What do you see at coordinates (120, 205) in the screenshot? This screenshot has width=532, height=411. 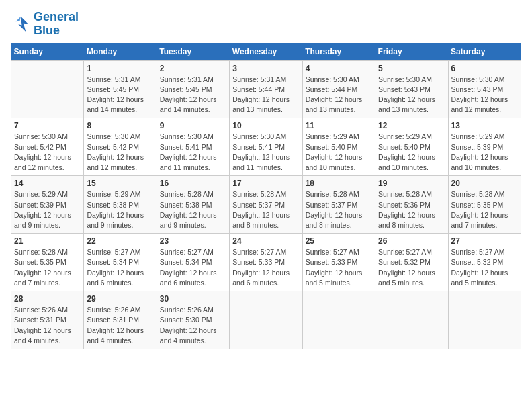 I see `calendar-cell: 15Sunrise: 5:29 AM Sunset: 5:38 PM Dayli…` at bounding box center [120, 205].